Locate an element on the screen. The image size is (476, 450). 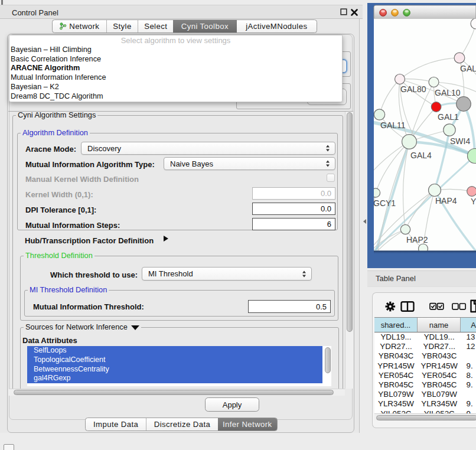
kernel-width-field: 0.0 is located at coordinates (294, 194).